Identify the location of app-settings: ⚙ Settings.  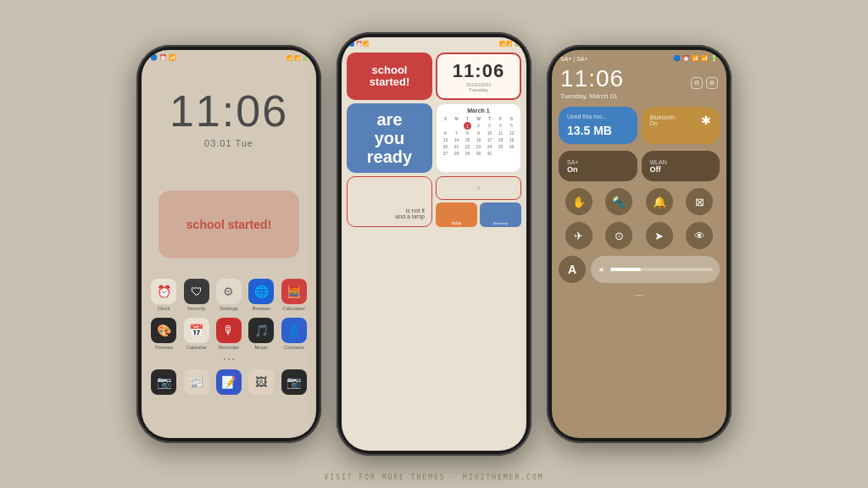
(229, 295).